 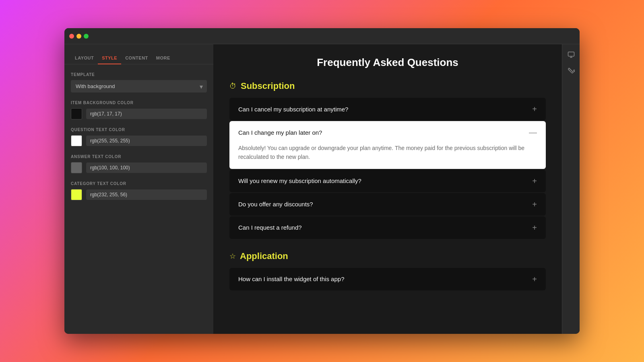 What do you see at coordinates (388, 279) in the screenshot?
I see `faq-item: How can I install the widget of this app…` at bounding box center [388, 279].